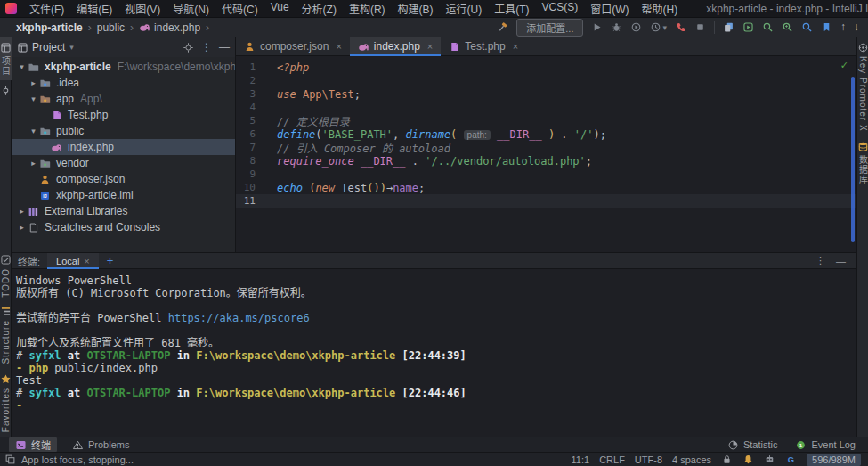 This screenshot has height=466, width=868. I want to click on stripe-item-Favorites: Favorites, so click(5, 403).